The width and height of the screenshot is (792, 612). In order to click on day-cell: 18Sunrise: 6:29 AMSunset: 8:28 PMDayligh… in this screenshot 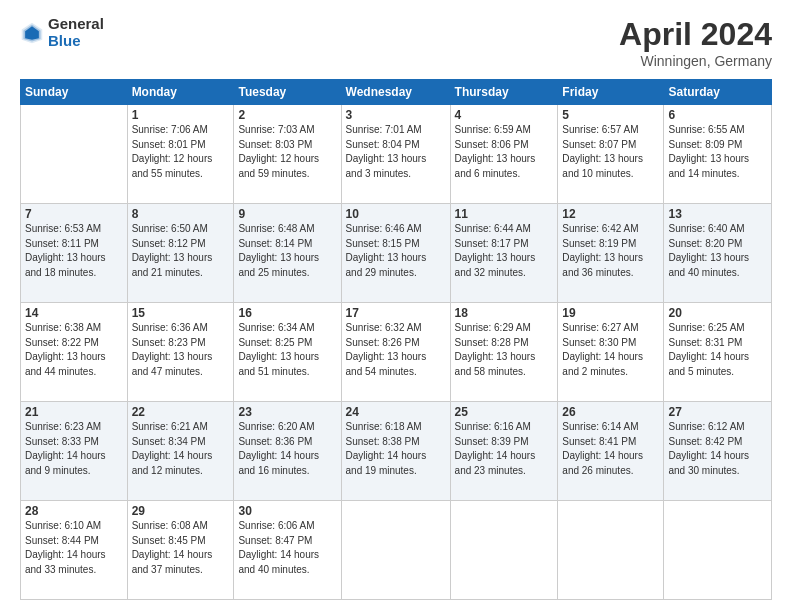, I will do `click(504, 352)`.